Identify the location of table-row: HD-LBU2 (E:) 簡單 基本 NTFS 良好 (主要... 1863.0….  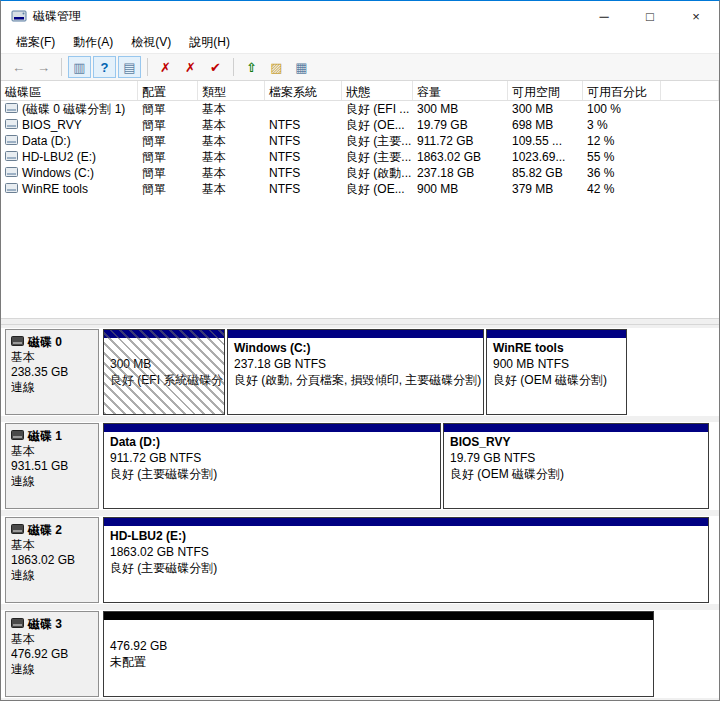
(360, 157).